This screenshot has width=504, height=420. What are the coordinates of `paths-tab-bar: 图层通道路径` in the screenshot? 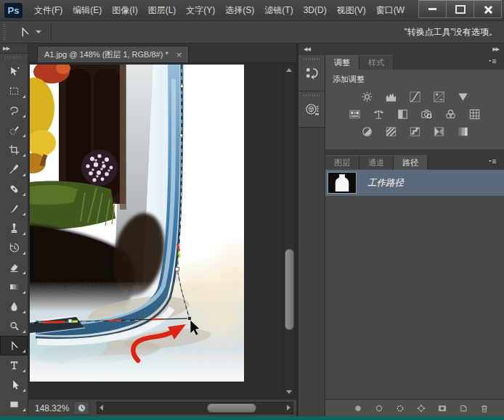 It's located at (415, 162).